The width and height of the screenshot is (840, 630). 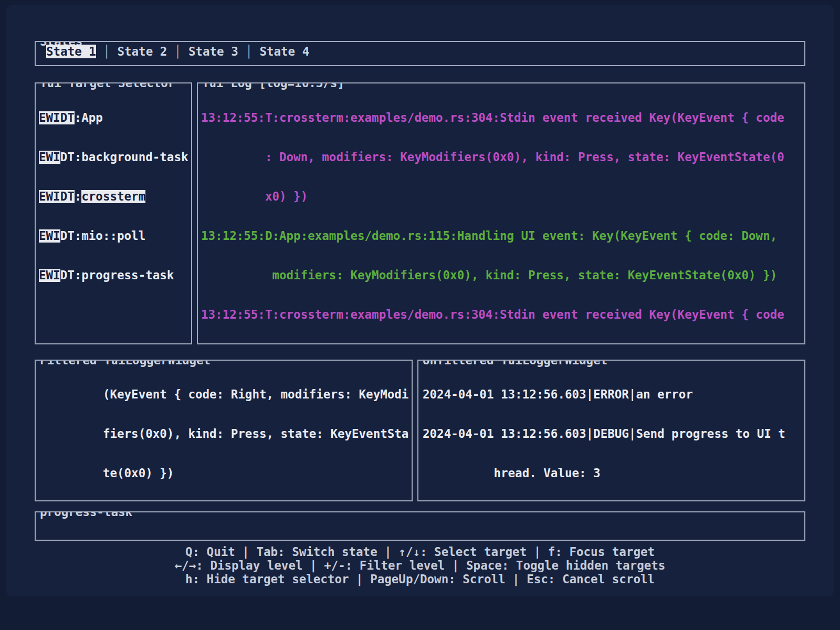 I want to click on target-name: :App, so click(x=89, y=118).